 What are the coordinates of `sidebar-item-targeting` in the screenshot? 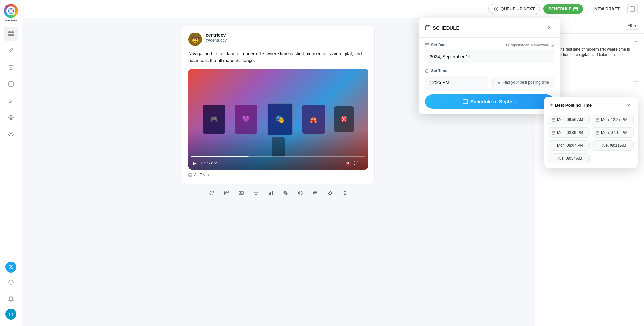 It's located at (11, 117).